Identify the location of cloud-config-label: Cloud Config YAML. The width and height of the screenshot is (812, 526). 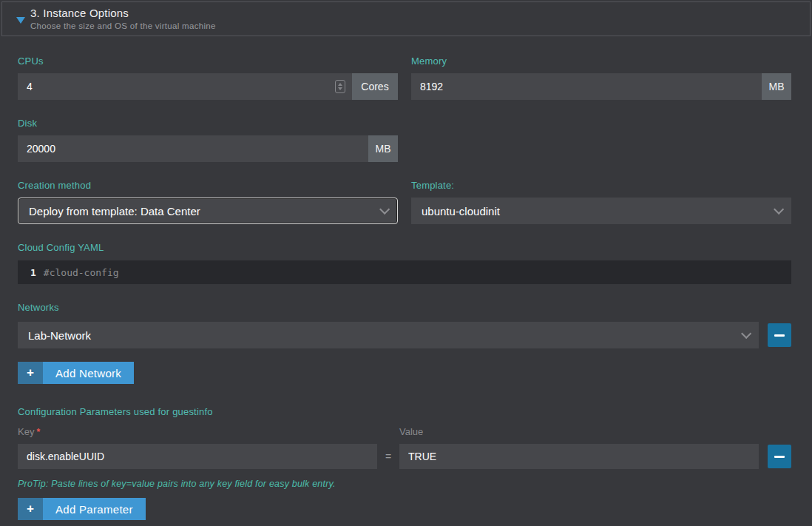
(405, 247).